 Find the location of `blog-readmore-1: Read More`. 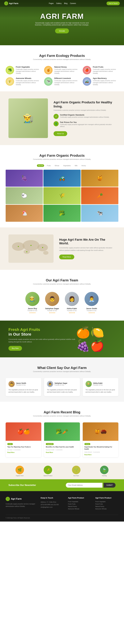

blog-readmore-1: Read More is located at coordinates (23, 452).